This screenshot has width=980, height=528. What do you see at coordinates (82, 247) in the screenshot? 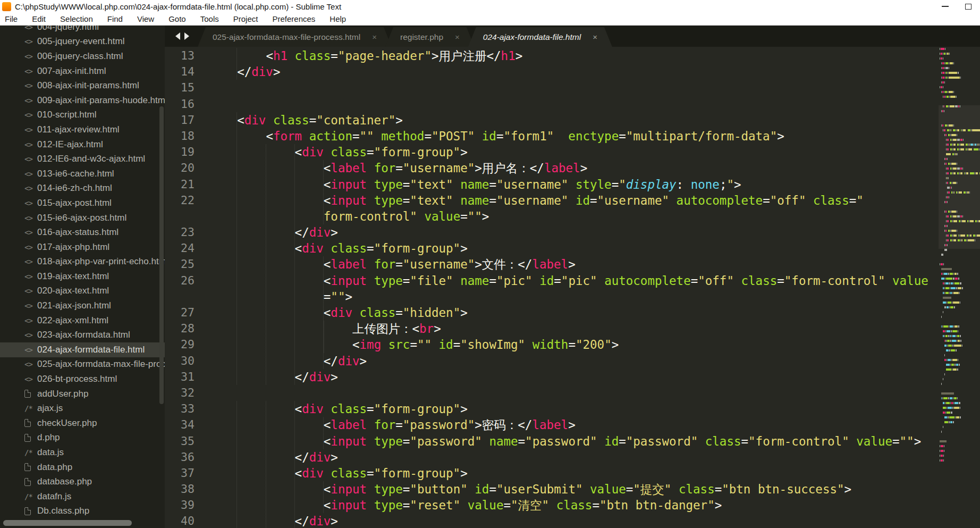
I see `sidebar-file-017-ajax-php.html: <>017-ajax-php.html` at bounding box center [82, 247].